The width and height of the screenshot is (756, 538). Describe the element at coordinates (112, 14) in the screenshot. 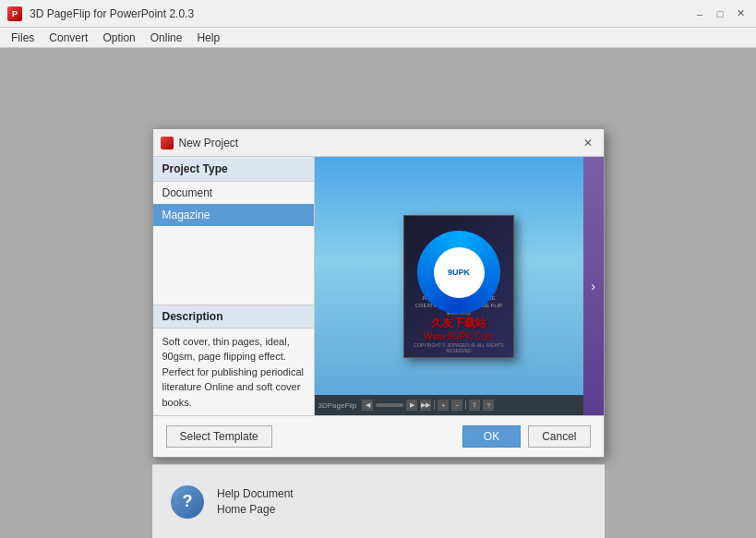

I see `app-title: 3D PageFlip for PowerPoint 2.0.3` at that location.